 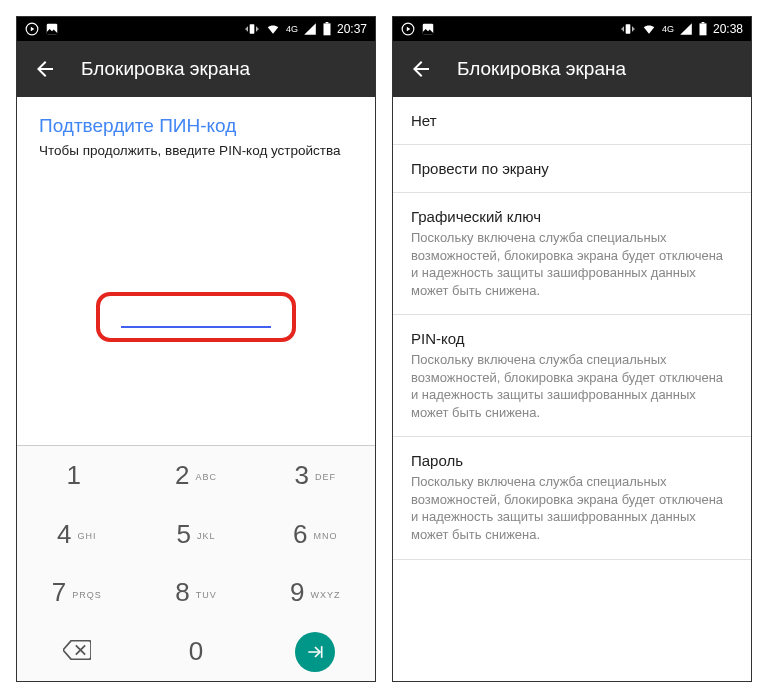 I want to click on key-8: 8TUV, so click(x=196, y=594).